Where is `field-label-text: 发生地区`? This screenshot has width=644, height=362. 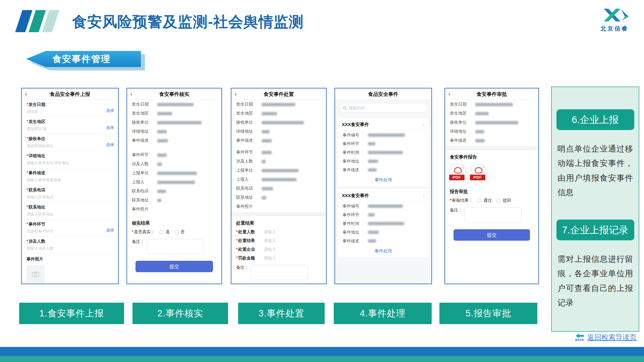
field-label-text: 发生地区 is located at coordinates (37, 122).